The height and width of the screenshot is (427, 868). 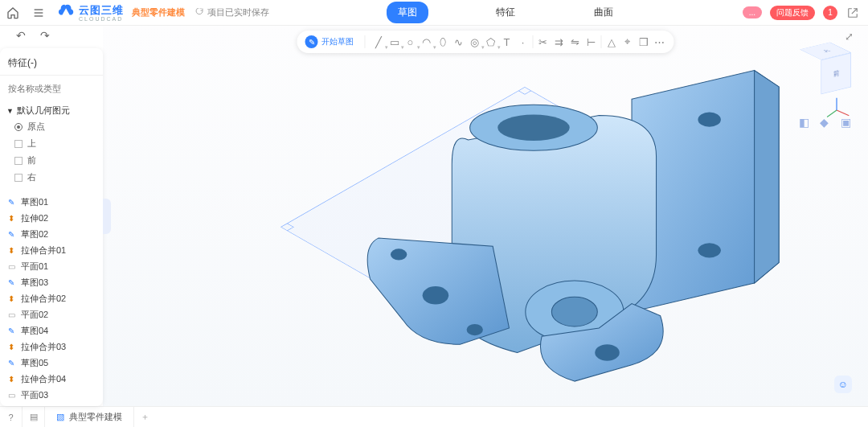 What do you see at coordinates (51, 109) in the screenshot?
I see `sidebar-group-geom: ▼ 默认几何图元` at bounding box center [51, 109].